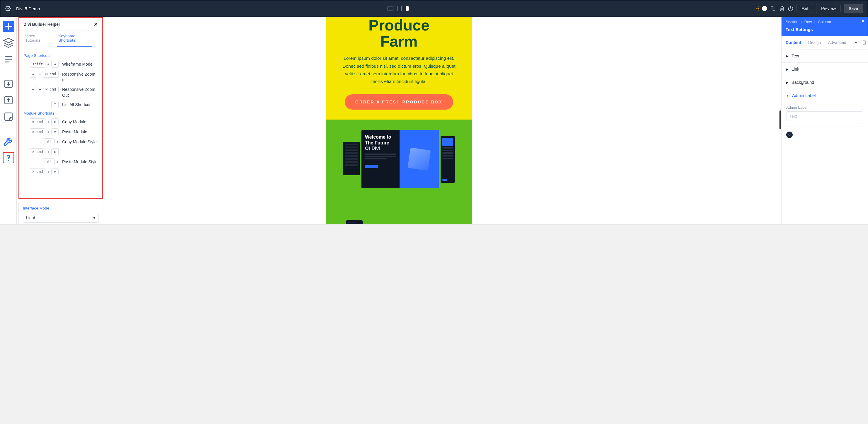 The width and height of the screenshot is (868, 424). I want to click on help-button, so click(9, 158).